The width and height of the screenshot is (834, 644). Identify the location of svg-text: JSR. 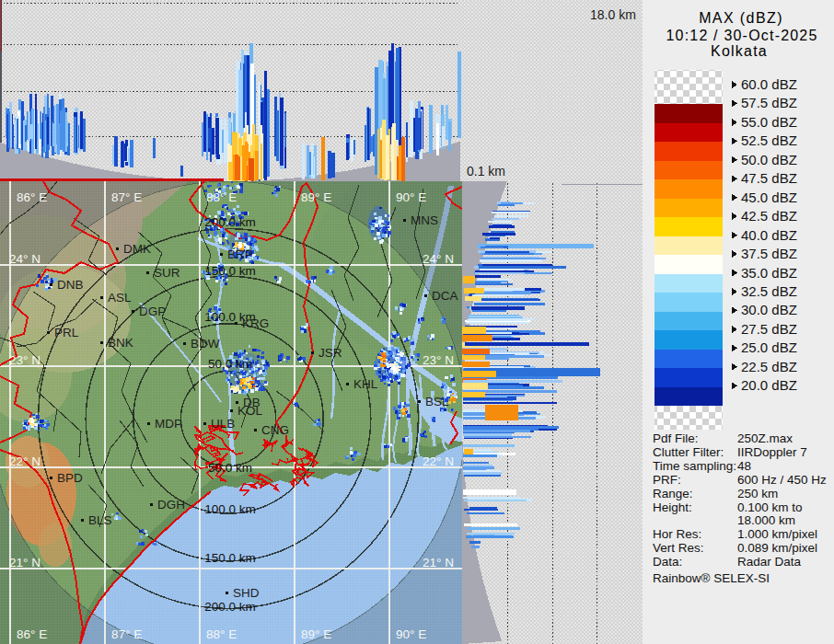
(330, 353).